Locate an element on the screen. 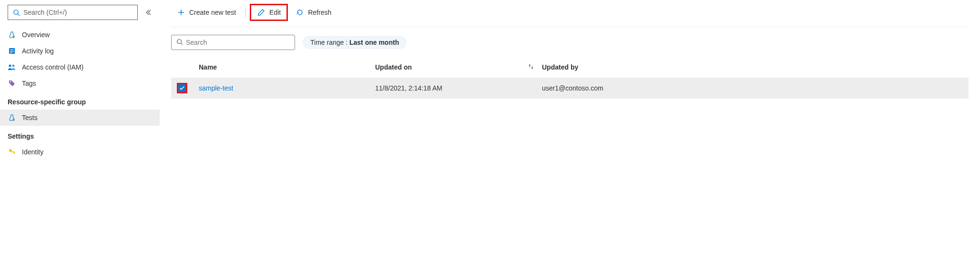 The width and height of the screenshot is (980, 272). button-label: Create new test is located at coordinates (213, 12).